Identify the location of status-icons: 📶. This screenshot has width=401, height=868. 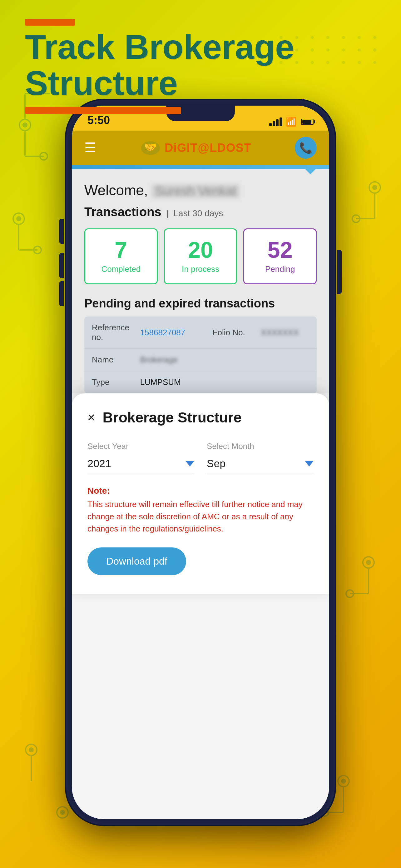
(292, 122).